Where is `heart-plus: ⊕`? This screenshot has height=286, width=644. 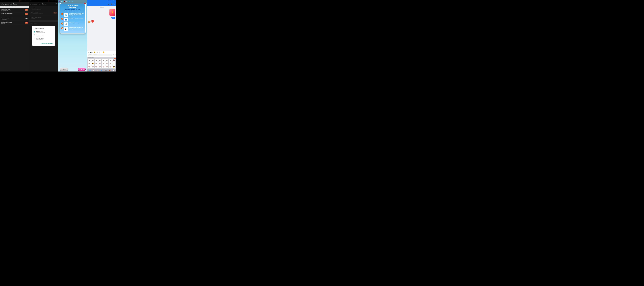
heart-plus: ⊕ is located at coordinates (68, 1).